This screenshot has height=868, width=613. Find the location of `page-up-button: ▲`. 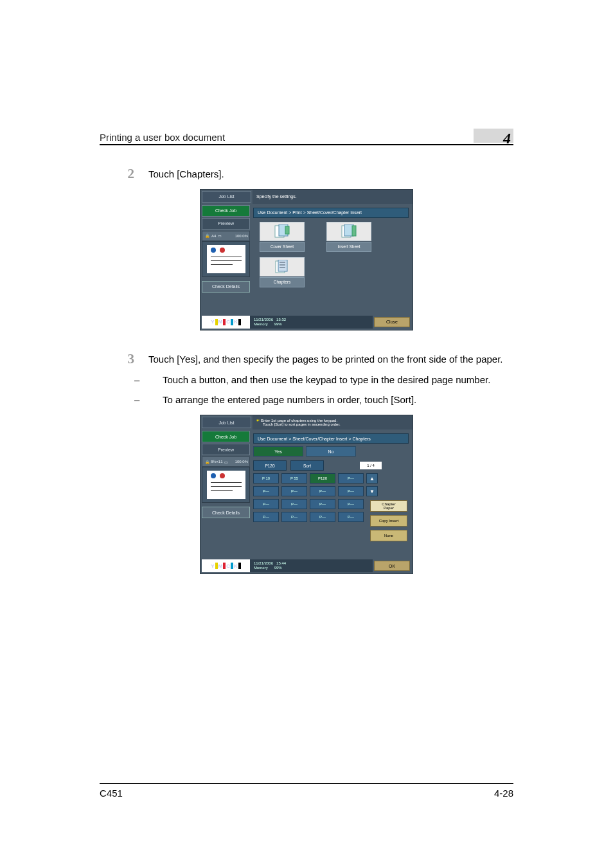

page-up-button: ▲ is located at coordinates (372, 478).